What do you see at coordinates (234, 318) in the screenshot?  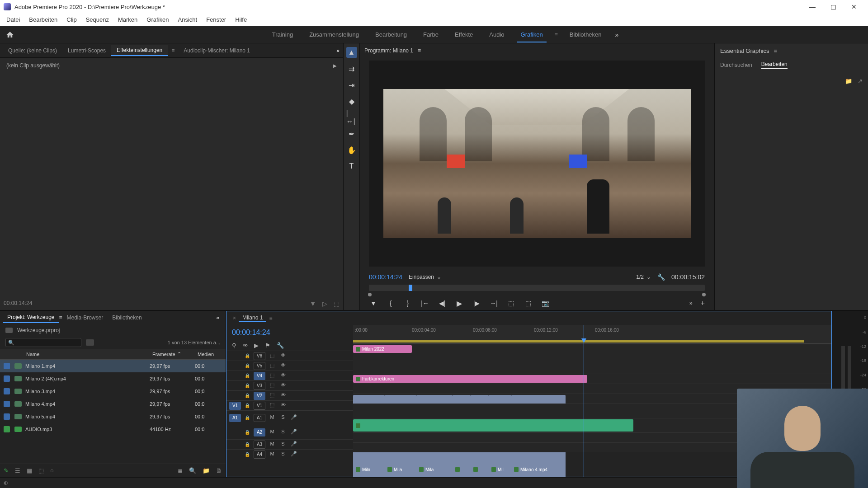 I see `timeline-close-icon: ×` at bounding box center [234, 318].